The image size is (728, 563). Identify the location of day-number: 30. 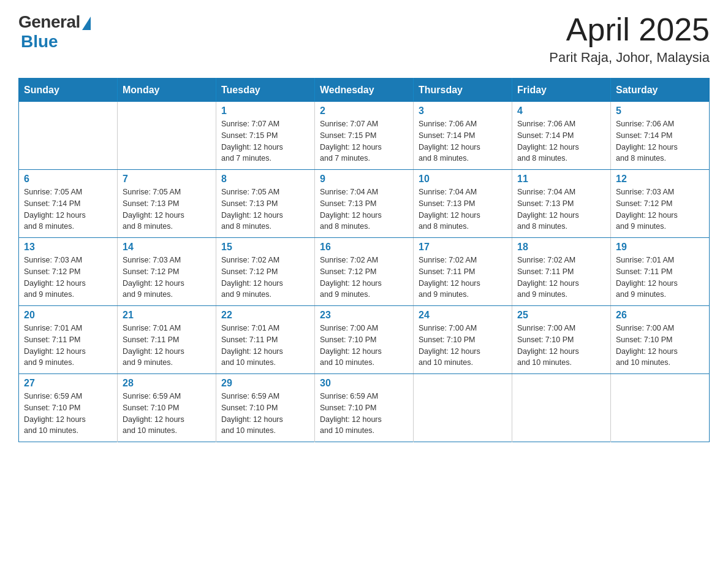
(364, 383).